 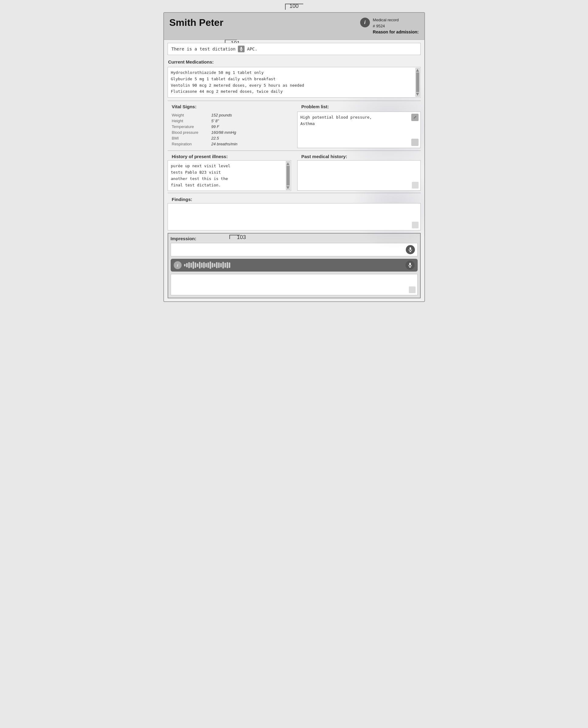 What do you see at coordinates (294, 284) in the screenshot?
I see `impression-textarea-box` at bounding box center [294, 284].